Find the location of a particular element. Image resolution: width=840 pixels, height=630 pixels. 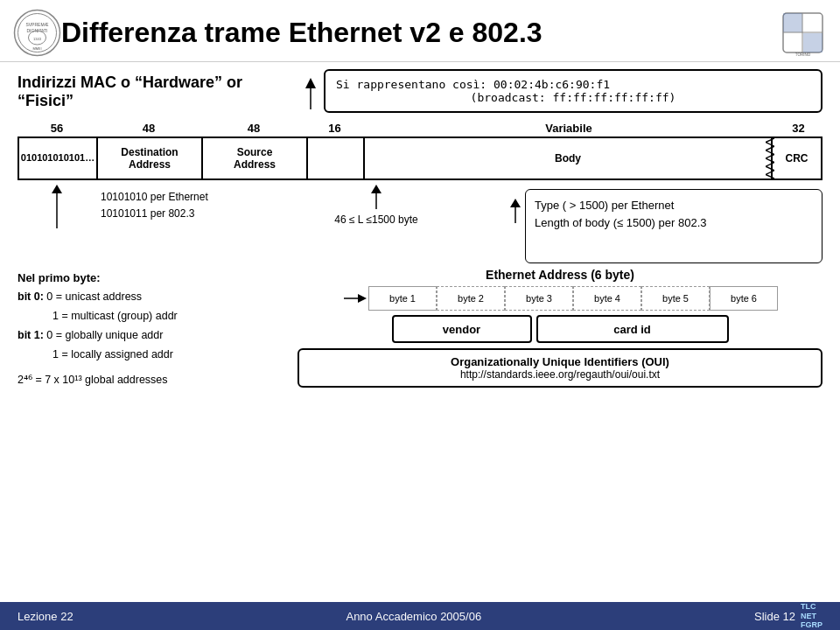

len-box is located at coordinates (336, 158).